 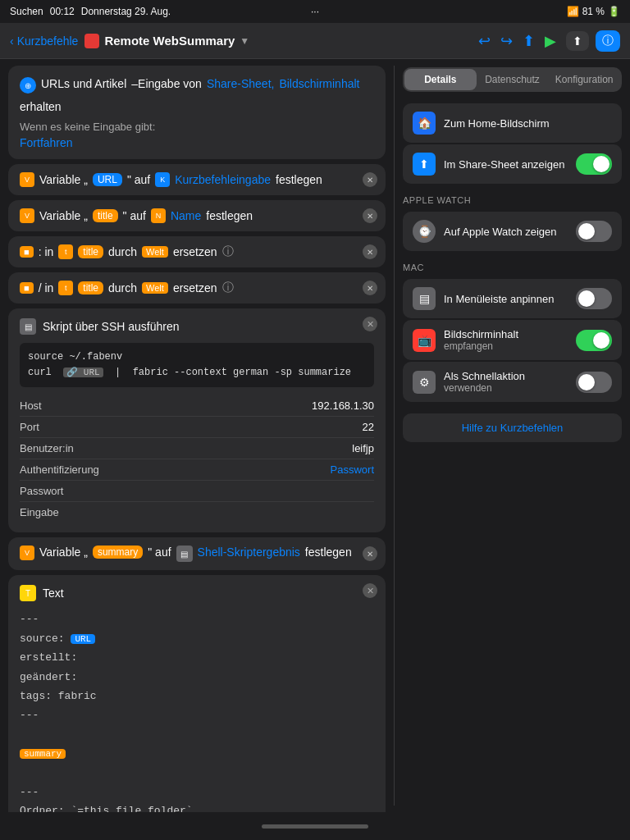 What do you see at coordinates (578, 41) in the screenshot?
I see `upload-icon-button: ⬆` at bounding box center [578, 41].